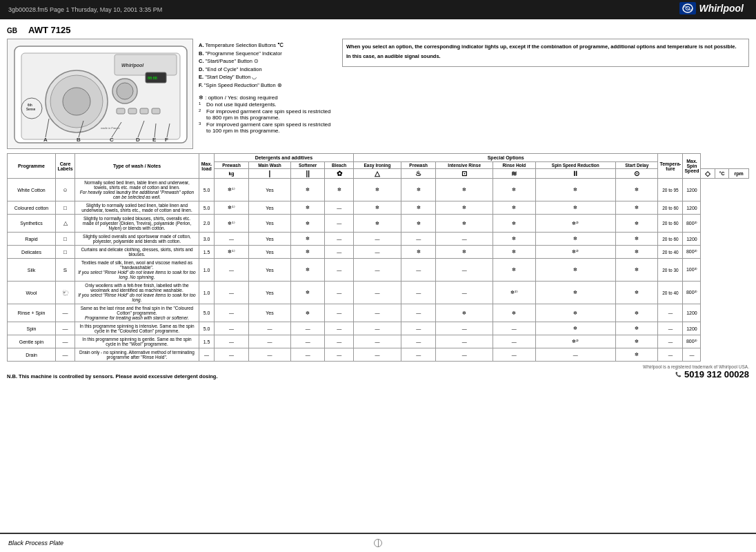 Image resolution: width=756 pixels, height=552 pixels. What do you see at coordinates (308, 239) in the screenshot?
I see `prog-softener-3: ✼` at bounding box center [308, 239].